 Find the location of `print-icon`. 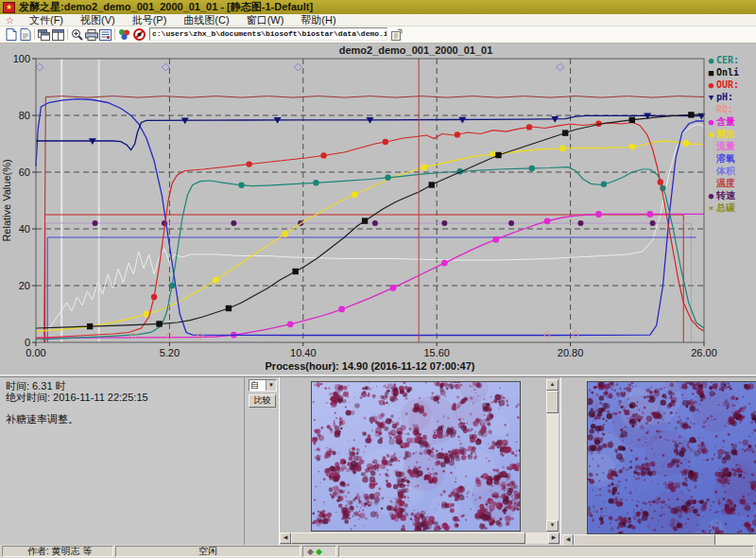

print-icon is located at coordinates (91, 34).